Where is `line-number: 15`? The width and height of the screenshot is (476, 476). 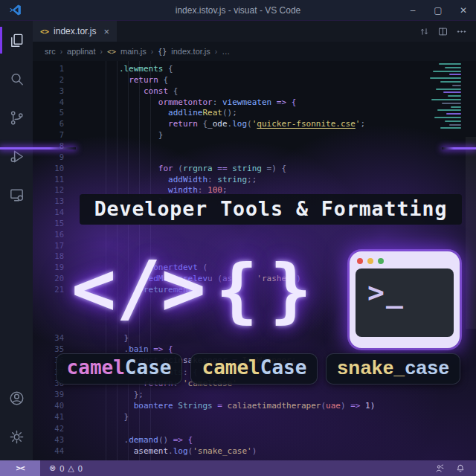 line-number: 15 is located at coordinates (54, 223).